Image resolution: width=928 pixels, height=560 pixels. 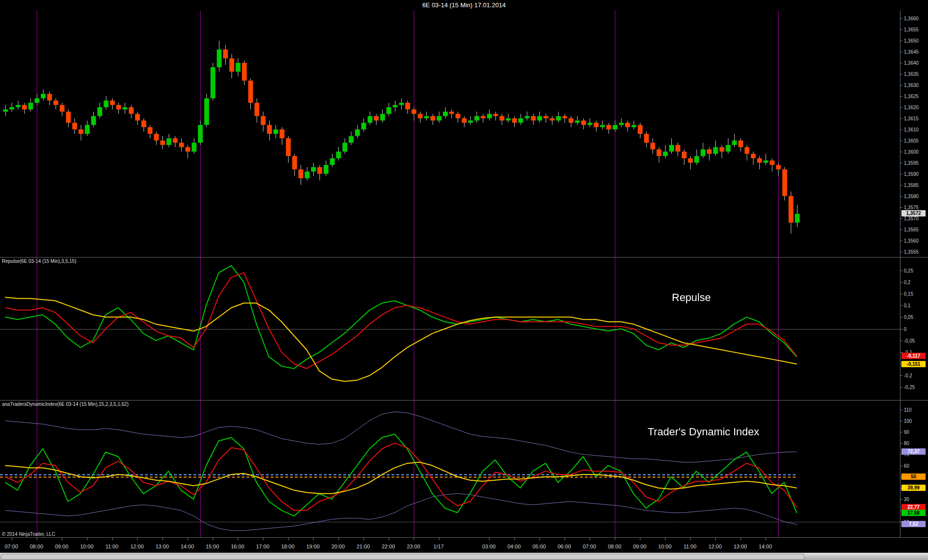 What do you see at coordinates (464, 545) in the screenshot?
I see `time-axis: 07:0008:0009:0010:0011:0012:0013:0014:00…` at bounding box center [464, 545].